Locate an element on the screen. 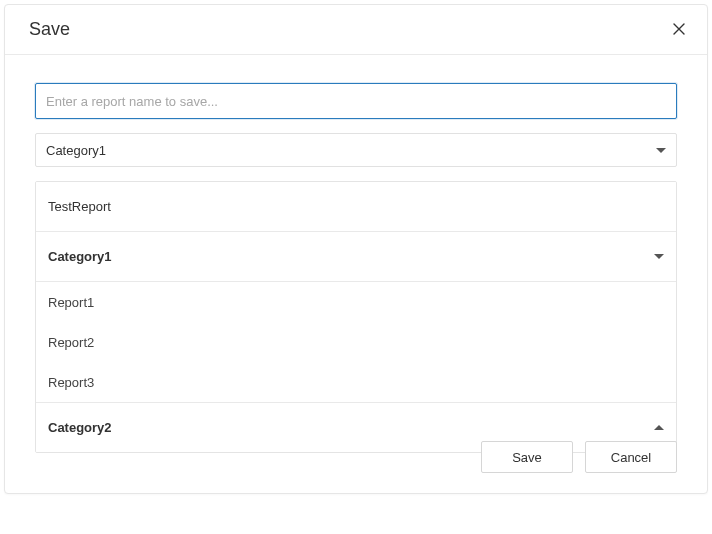  close-icon is located at coordinates (679, 30).